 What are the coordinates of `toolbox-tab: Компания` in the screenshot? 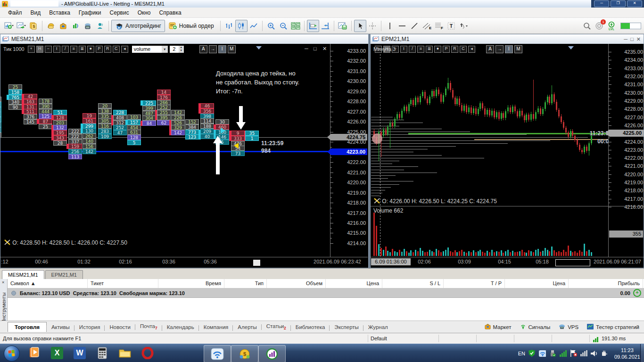 It's located at (216, 327).